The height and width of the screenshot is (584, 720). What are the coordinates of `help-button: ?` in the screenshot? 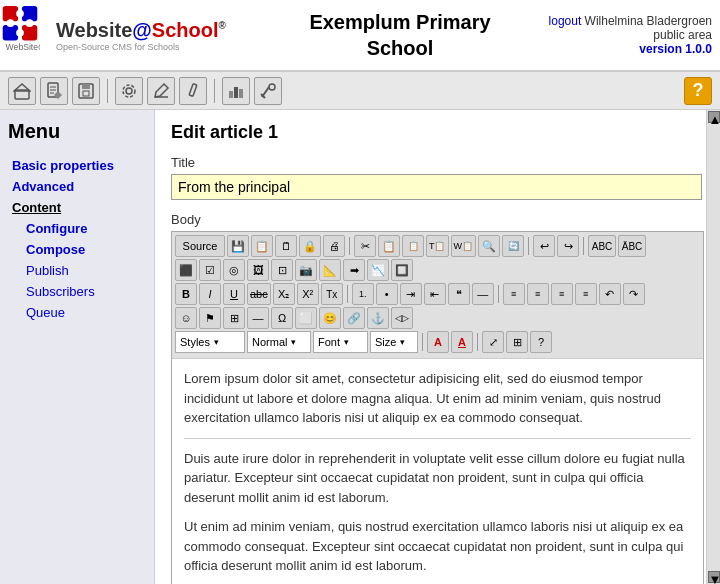 It's located at (698, 91).